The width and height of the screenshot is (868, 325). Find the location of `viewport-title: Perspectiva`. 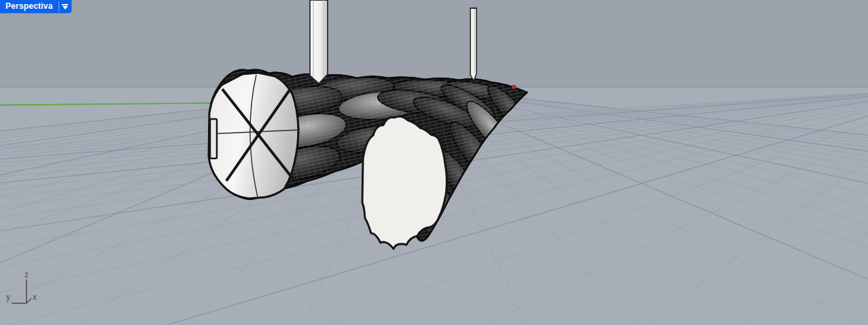

viewport-title: Perspectiva is located at coordinates (29, 7).